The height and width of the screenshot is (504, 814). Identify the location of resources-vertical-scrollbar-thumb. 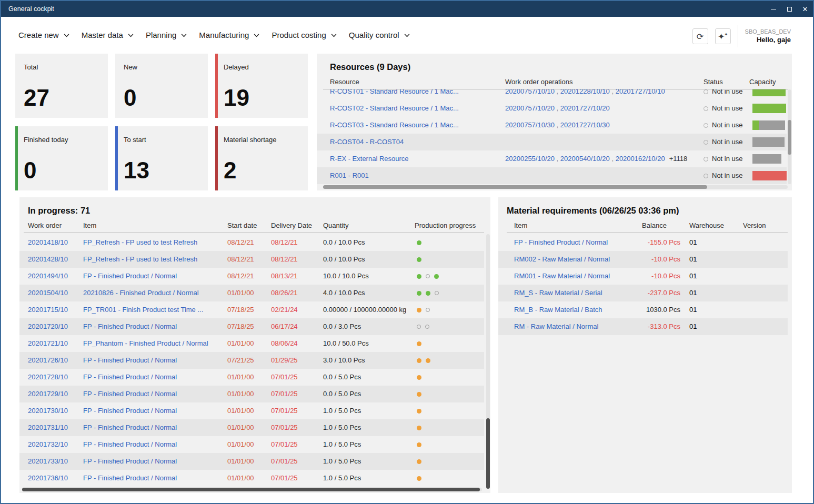
(789, 137).